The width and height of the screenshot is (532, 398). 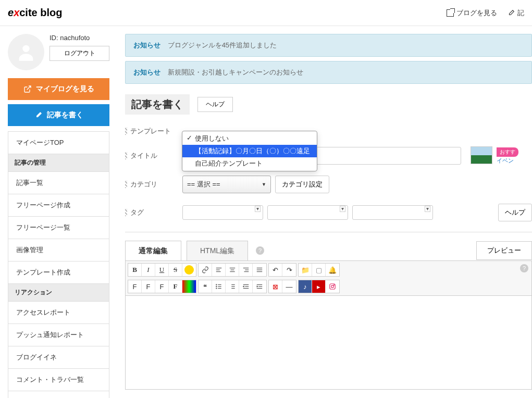 I want to click on template-label: テンプレート, so click(x=154, y=131).